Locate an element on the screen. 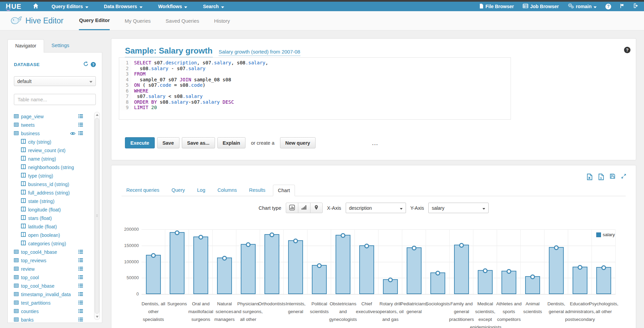 This screenshot has width=644, height=328. bar-dentists-general is located at coordinates (556, 270).